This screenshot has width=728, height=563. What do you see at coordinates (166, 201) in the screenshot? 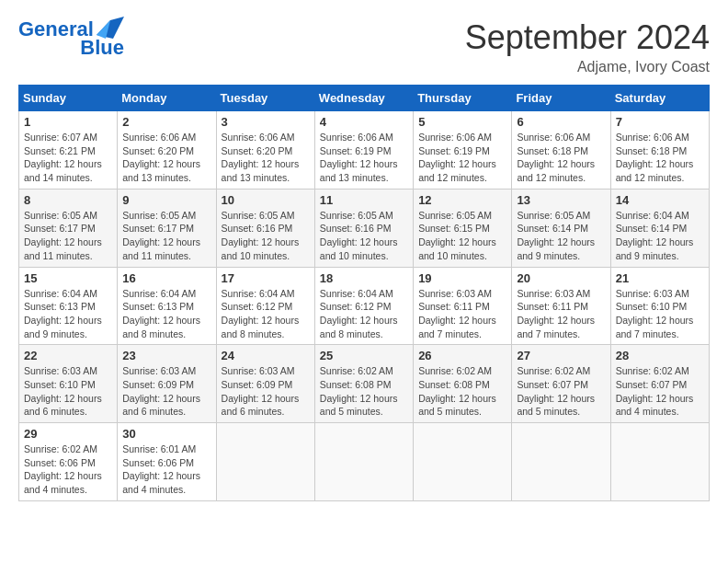
I see `day-number: 9` at bounding box center [166, 201].